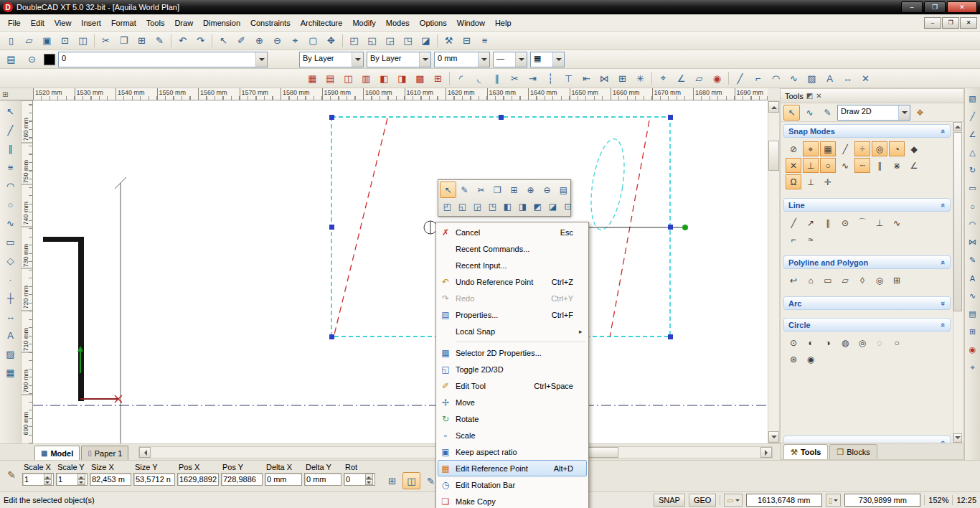 The image size is (980, 508). What do you see at coordinates (829, 78) in the screenshot?
I see `text-icon: A` at bounding box center [829, 78].